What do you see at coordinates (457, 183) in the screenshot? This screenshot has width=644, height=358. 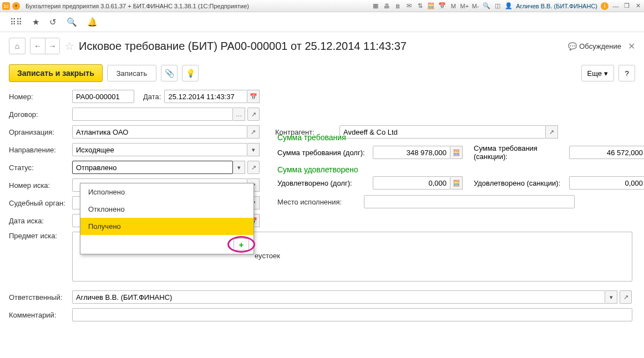 I see `sat-debt-calc-button: 🧮` at bounding box center [457, 183].